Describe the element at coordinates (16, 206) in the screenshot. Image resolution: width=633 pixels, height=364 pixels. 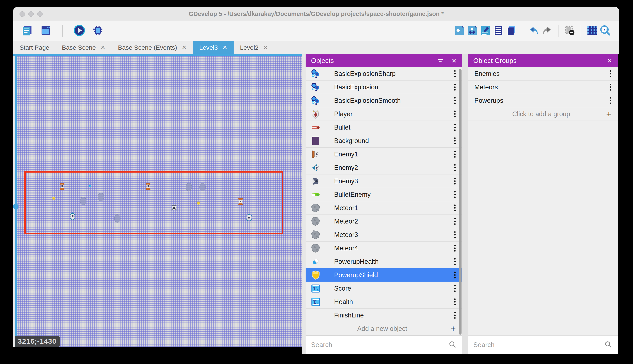
I see `scene-edge-handle` at that location.